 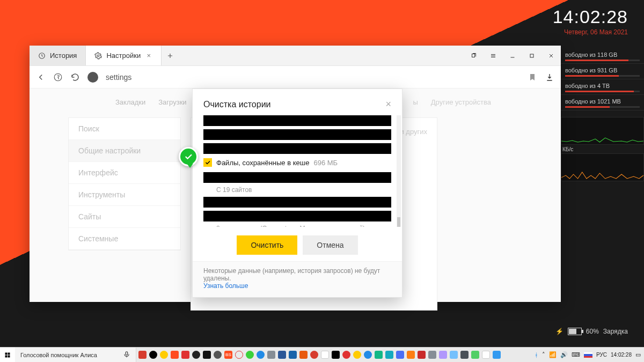 I want to click on volume-icon: 🔊, so click(x=564, y=355).